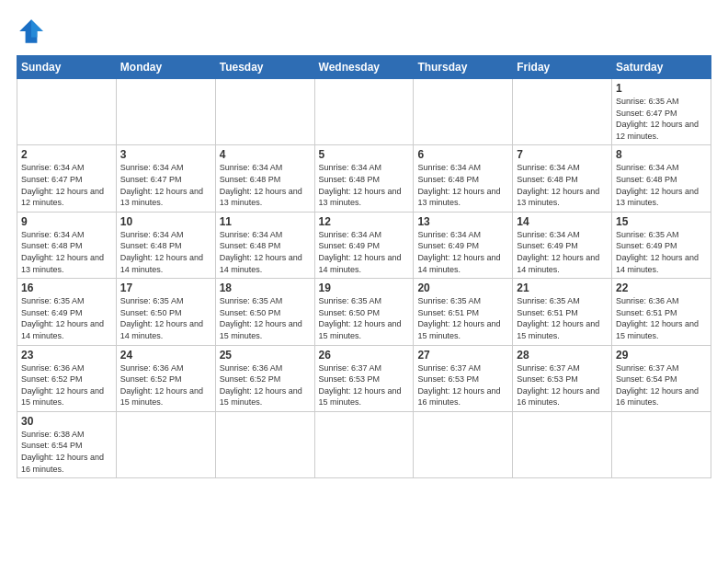 The height and width of the screenshot is (563, 728). Describe the element at coordinates (265, 155) in the screenshot. I see `day-number: 4` at that location.